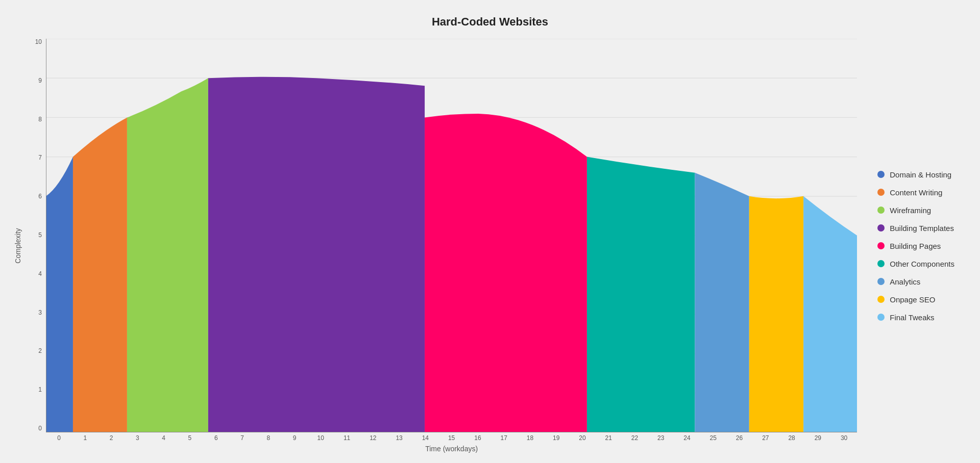 The height and width of the screenshot is (463, 980). Describe the element at coordinates (268, 438) in the screenshot. I see `x-tick-8: 8` at that location.